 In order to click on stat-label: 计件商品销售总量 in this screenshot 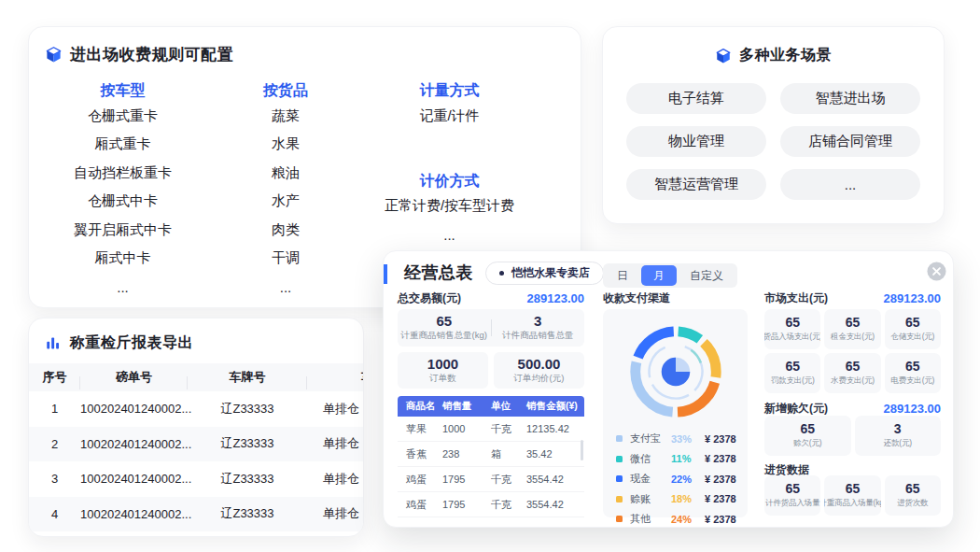, I will do `click(539, 336)`.